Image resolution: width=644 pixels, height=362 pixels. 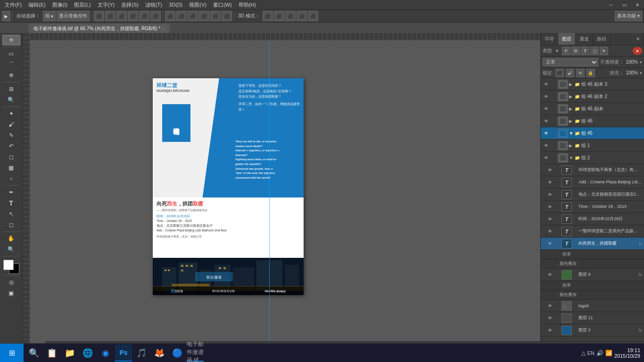 I want to click on quick-mask-btn: ◎, so click(x=11, y=282).